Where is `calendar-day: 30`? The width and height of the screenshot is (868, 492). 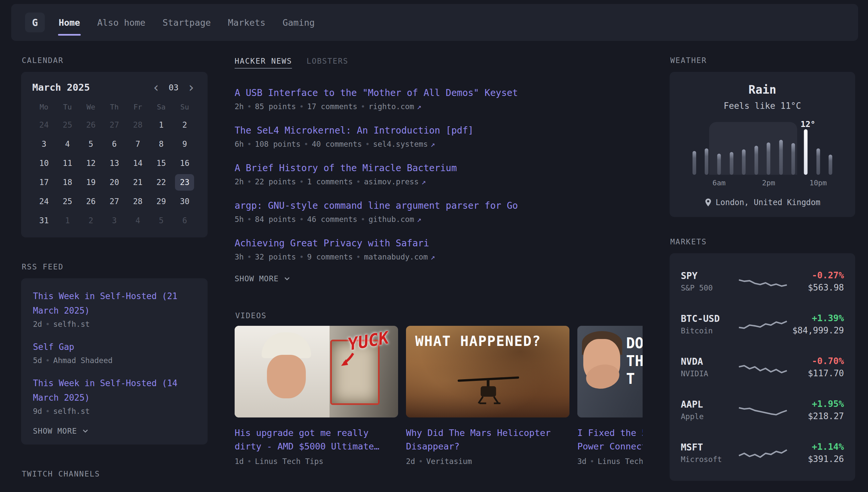 calendar-day: 30 is located at coordinates (185, 201).